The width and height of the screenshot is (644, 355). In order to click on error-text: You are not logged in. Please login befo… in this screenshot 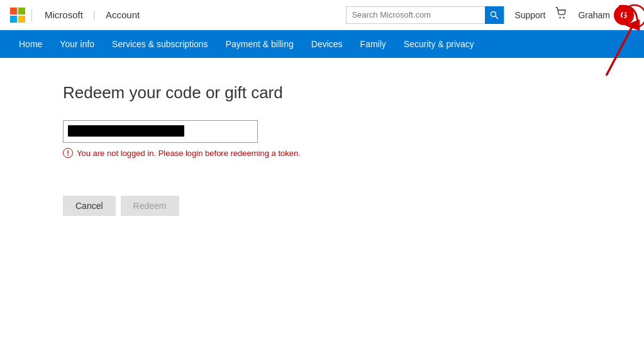, I will do `click(189, 154)`.